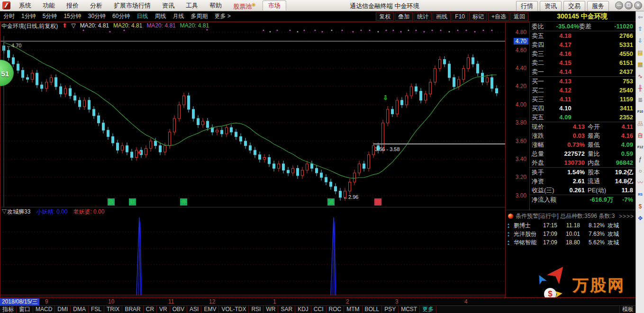  I want to click on period-tab-多周期: 多周期, so click(199, 16).